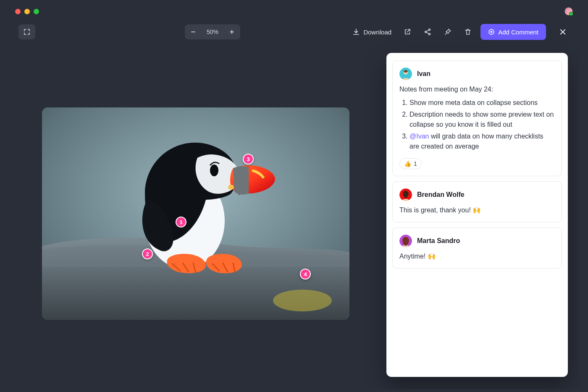 This screenshot has height=392, width=588. Describe the element at coordinates (563, 32) in the screenshot. I see `close-viewer-button` at that location.